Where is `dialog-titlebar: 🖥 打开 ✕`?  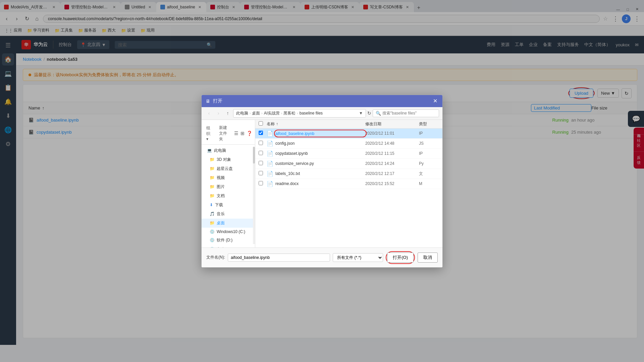
dialog-titlebar: 🖥 打开 ✕ is located at coordinates (322, 101).